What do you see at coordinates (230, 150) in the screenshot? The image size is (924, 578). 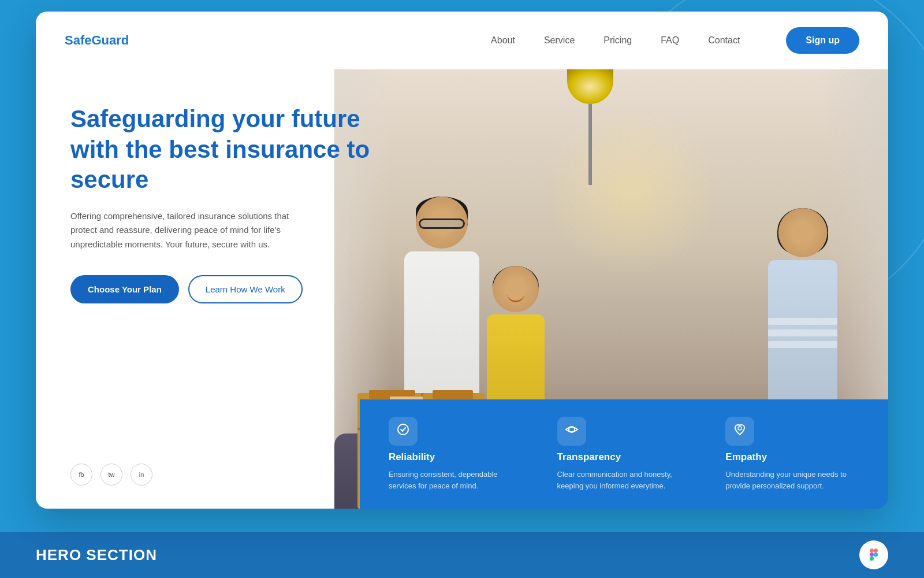 I see `hero-title: Safeguarding your future with the best i…` at bounding box center [230, 150].